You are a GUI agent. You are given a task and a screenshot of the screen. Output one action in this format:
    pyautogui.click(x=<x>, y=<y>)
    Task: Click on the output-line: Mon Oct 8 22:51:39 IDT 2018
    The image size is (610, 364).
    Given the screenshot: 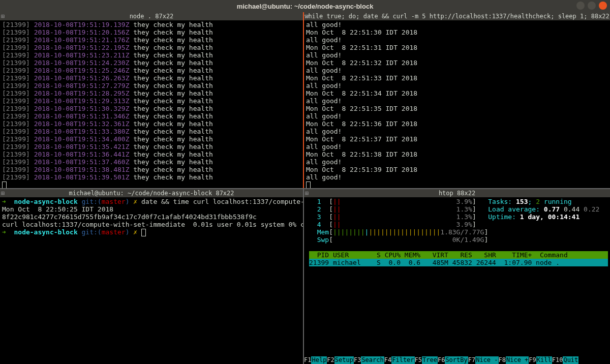 What is the action you would take?
    pyautogui.click(x=457, y=170)
    